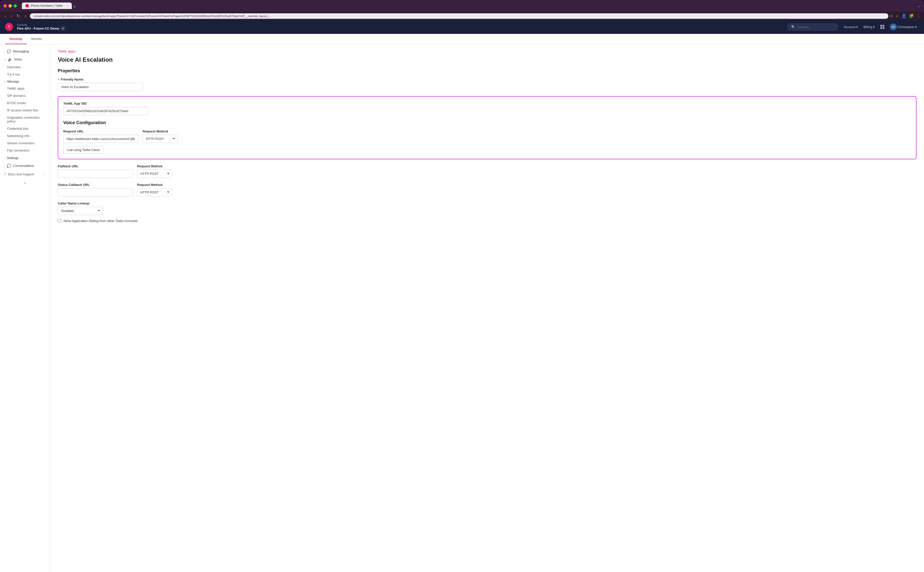 This screenshot has height=572, width=924. I want to click on breadcrumb-link-twiml-apps: TwiML apps, so click(67, 51).